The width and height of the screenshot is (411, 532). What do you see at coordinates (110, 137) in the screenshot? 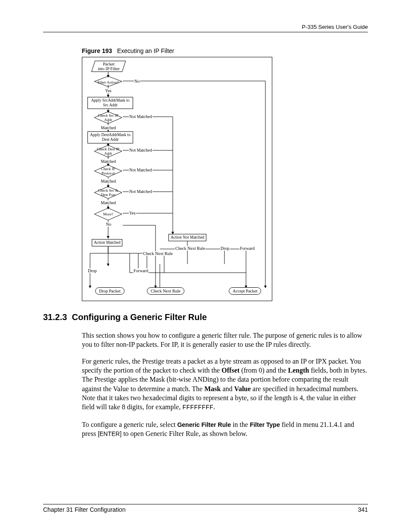
I see `flowchart-apply-destmask: Apply DestAddrMask to Dest Addr` at bounding box center [110, 137].